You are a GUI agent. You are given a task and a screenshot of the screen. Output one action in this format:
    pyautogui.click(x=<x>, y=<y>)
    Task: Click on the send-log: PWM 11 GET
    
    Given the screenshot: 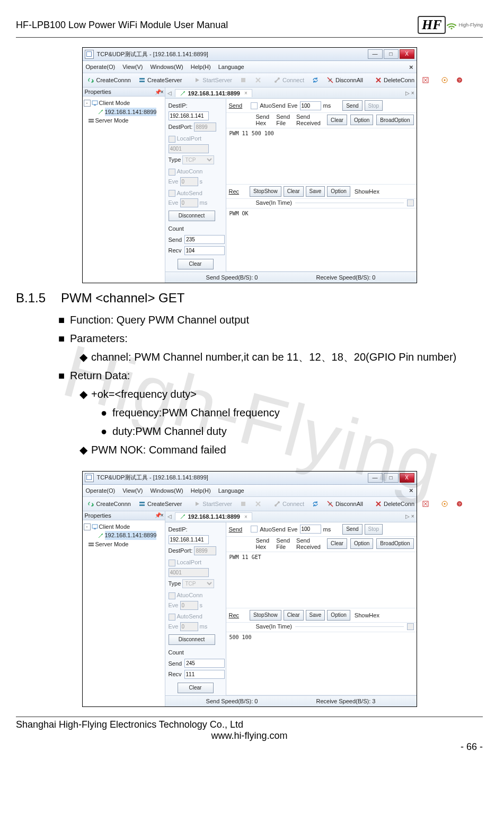 What is the action you would take?
    pyautogui.click(x=321, y=580)
    